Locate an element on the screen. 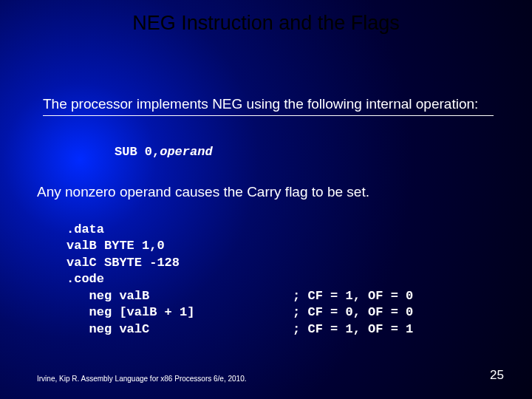 Image resolution: width=532 pixels, height=399 pixels. footer-citation: Irvine, Kip R. Assembly Language for x86… is located at coordinates (142, 378).